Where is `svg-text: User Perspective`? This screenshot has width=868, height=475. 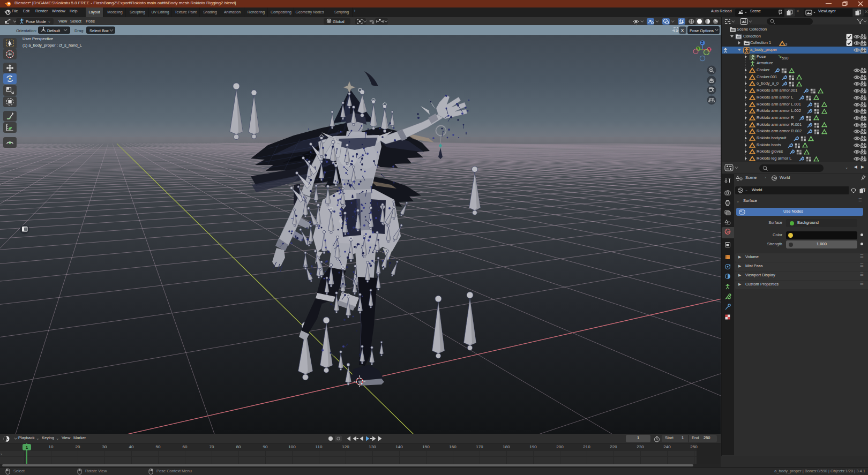
svg-text: User Perspective is located at coordinates (38, 39).